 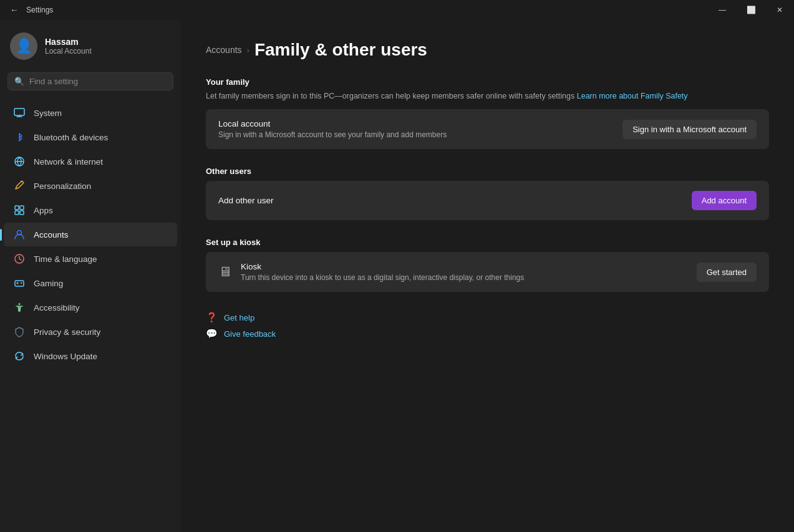 What do you see at coordinates (19, 113) in the screenshot?
I see `system-icon` at bounding box center [19, 113].